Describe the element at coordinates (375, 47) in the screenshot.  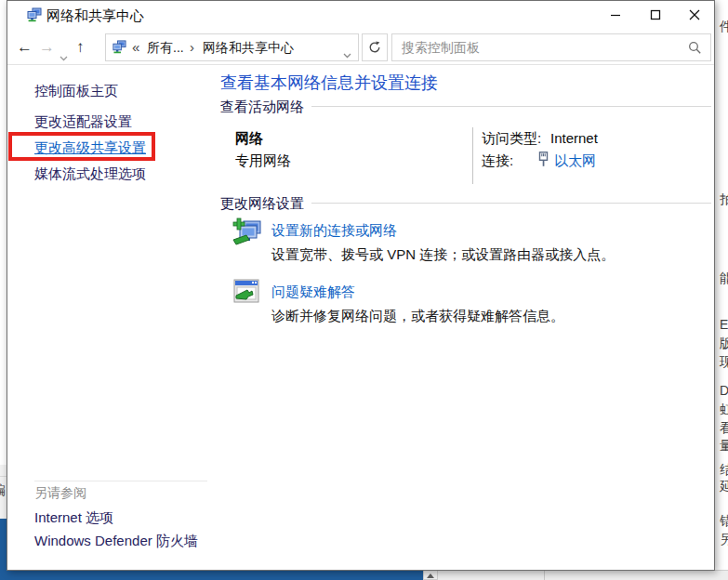
I see `refresh-button` at that location.